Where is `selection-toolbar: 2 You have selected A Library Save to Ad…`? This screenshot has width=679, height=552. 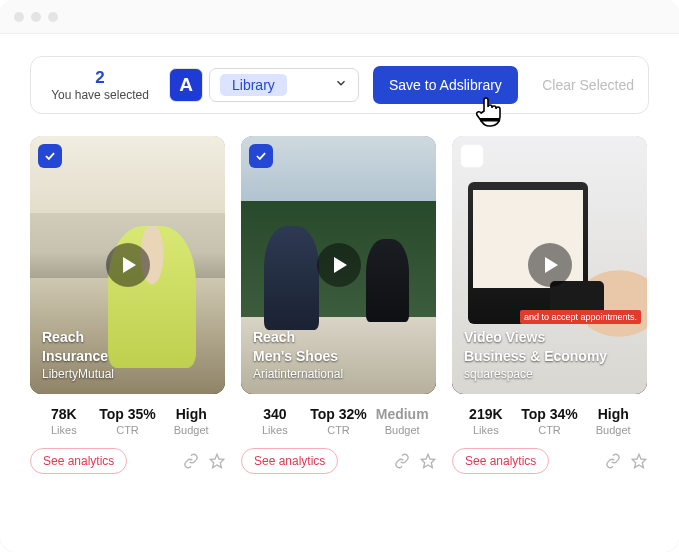 selection-toolbar: 2 You have selected A Library Save to Ad… is located at coordinates (340, 85).